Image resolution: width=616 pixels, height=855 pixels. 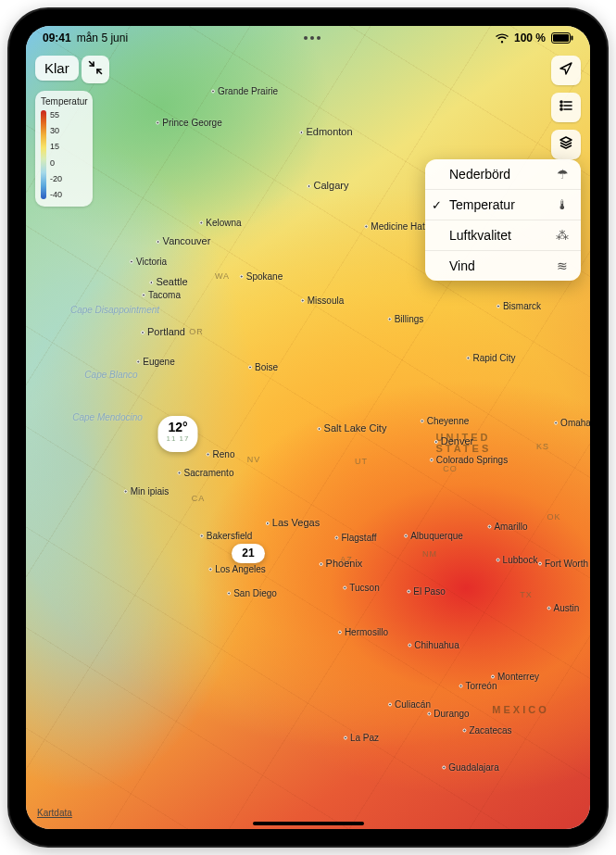 What do you see at coordinates (562, 205) in the screenshot?
I see `thermometer-icon: 🌡` at bounding box center [562, 205].